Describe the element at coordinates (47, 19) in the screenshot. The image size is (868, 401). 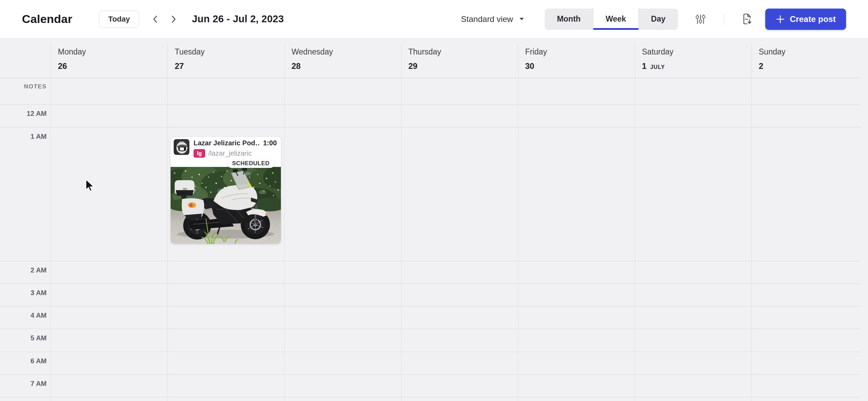
I see `page-title: Calendar` at that location.